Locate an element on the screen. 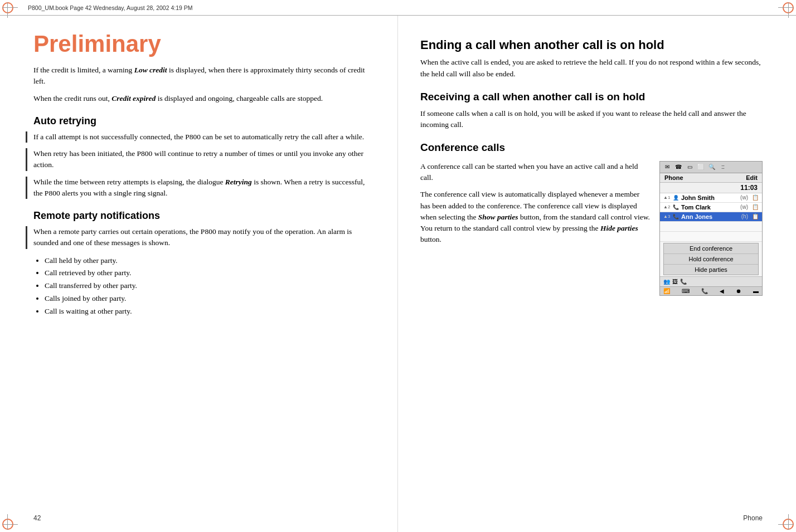  phone-time: 11:03 is located at coordinates (711, 188).